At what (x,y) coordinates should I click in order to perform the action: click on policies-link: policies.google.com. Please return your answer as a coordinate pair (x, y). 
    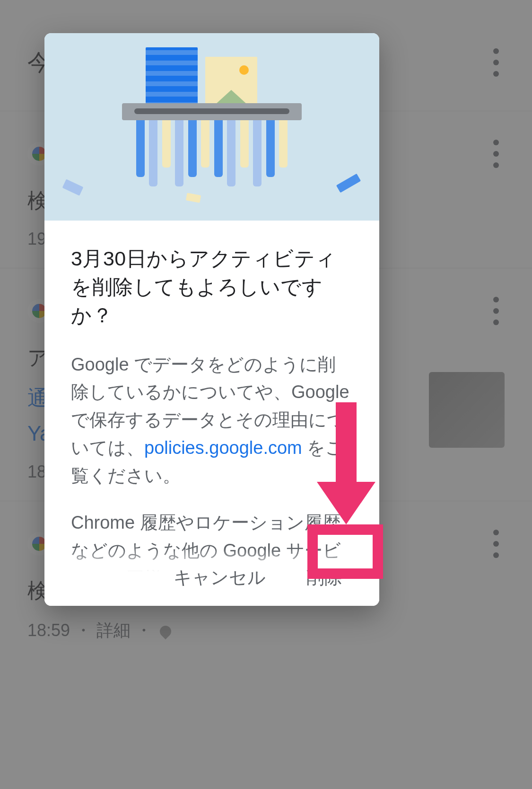
    Looking at the image, I should click on (223, 448).